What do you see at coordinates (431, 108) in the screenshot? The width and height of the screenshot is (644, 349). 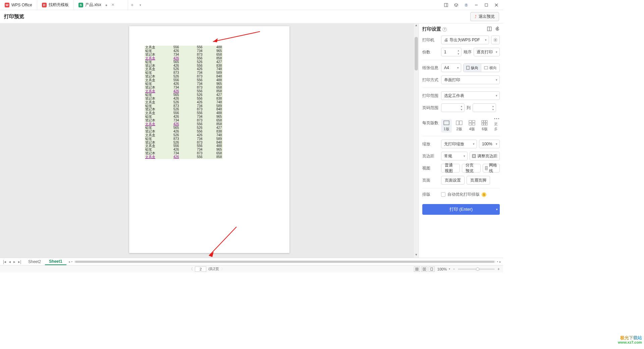 I see `page-range-label: 页码范围` at bounding box center [431, 108].